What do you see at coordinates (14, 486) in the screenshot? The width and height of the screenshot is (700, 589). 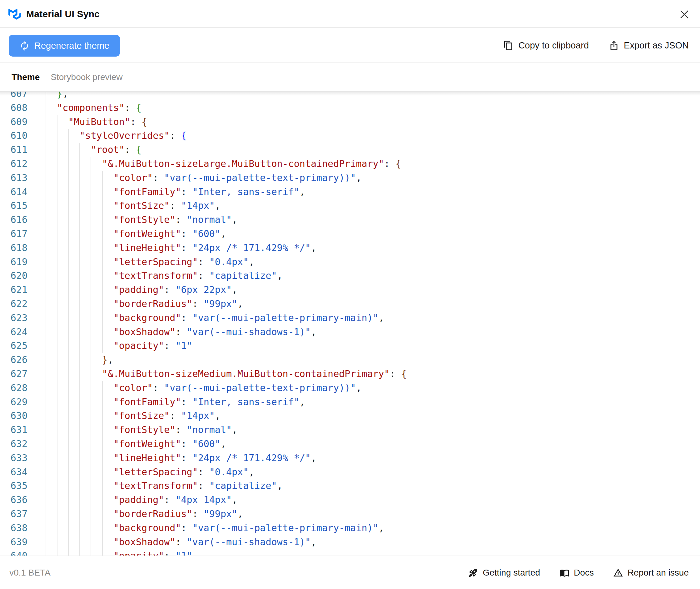 I see `line-number: 635` at bounding box center [14, 486].